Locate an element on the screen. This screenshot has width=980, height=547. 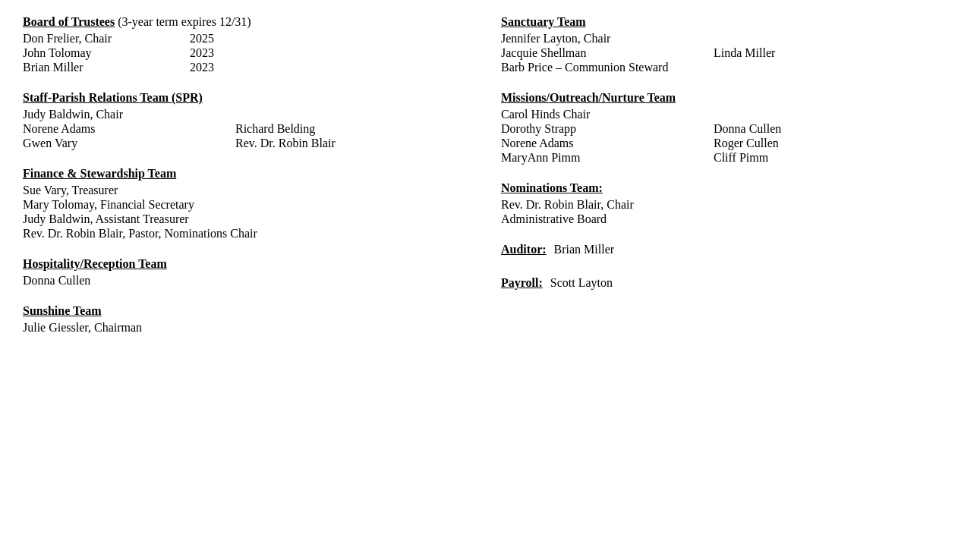
spr-member-2-row: Norene Adams Richard Belding is located at coordinates (251, 129).